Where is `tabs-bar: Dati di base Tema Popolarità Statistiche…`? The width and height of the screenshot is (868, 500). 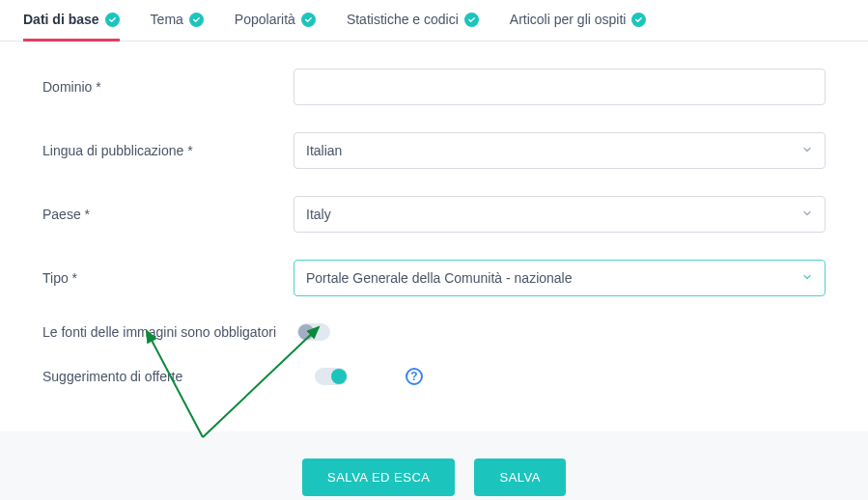
tabs-bar: Dati di base Tema Popolarità Statistiche… is located at coordinates (434, 21).